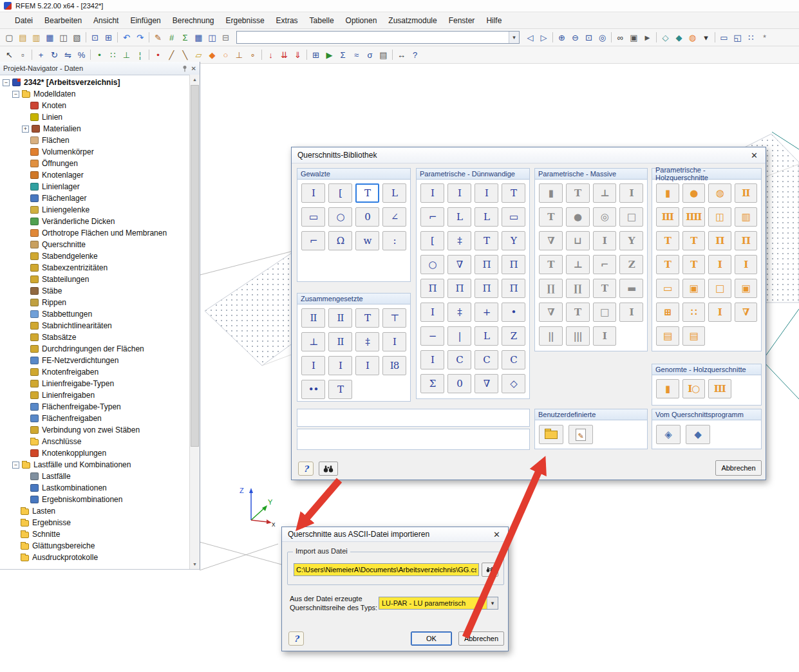  I want to click on section-button: ▥, so click(746, 217).